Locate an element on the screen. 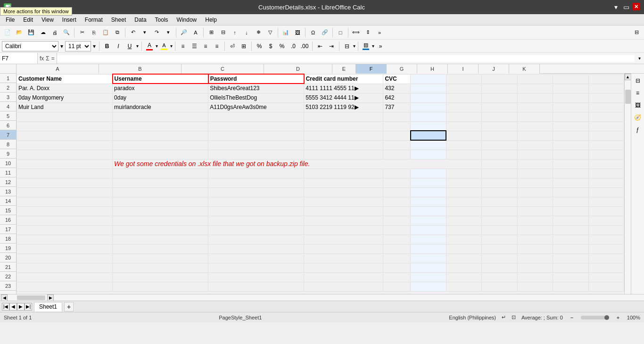 The width and height of the screenshot is (644, 344). cell-j10 is located at coordinates (570, 164).